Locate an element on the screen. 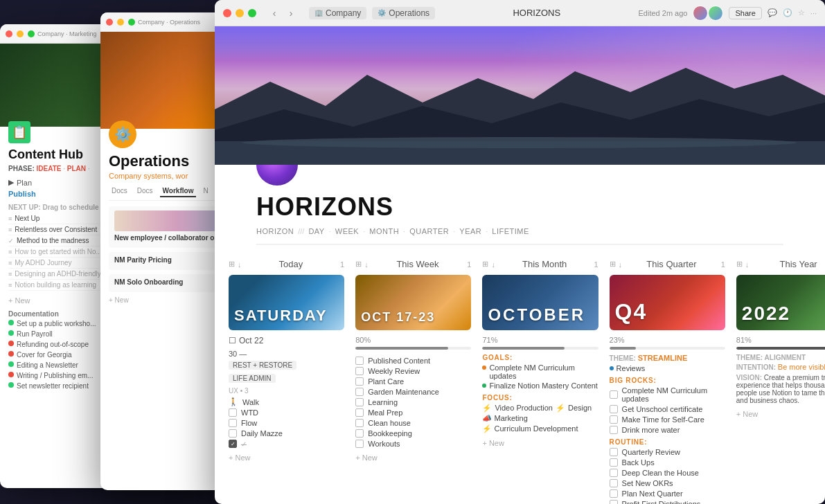  back-close-btn is located at coordinates (9, 34).